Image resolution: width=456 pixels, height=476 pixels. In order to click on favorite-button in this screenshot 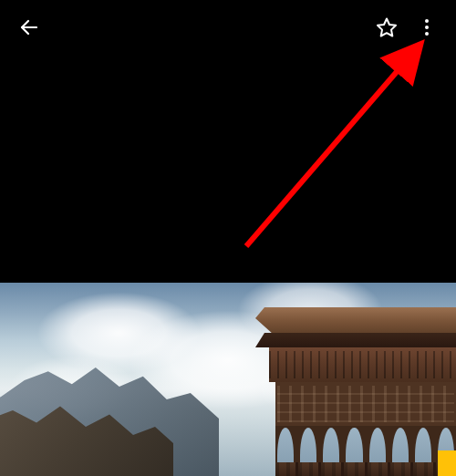, I will do `click(387, 27)`.